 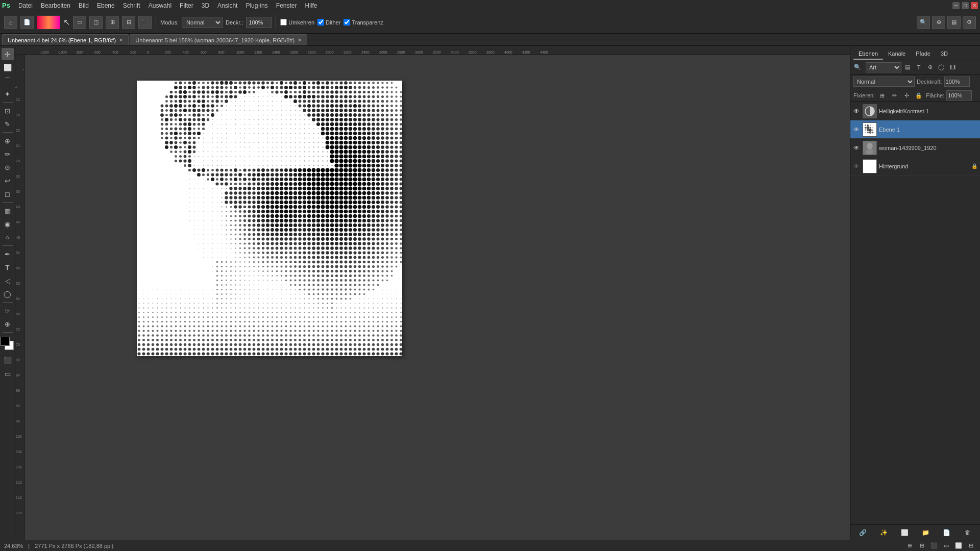 What do you see at coordinates (8, 94) in the screenshot?
I see `magic-wand-tool: ✦` at bounding box center [8, 94].